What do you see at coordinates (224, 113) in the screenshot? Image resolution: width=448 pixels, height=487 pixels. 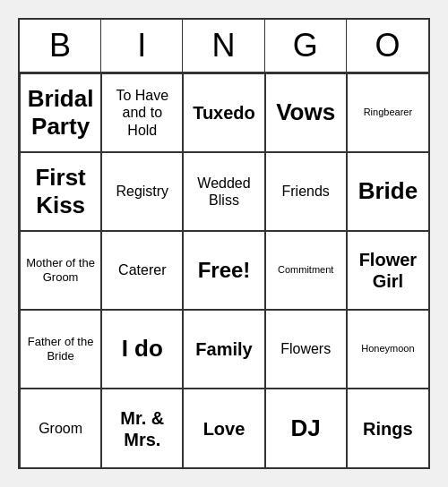 I see `bingo-cell: Tuxedo` at bounding box center [224, 113].